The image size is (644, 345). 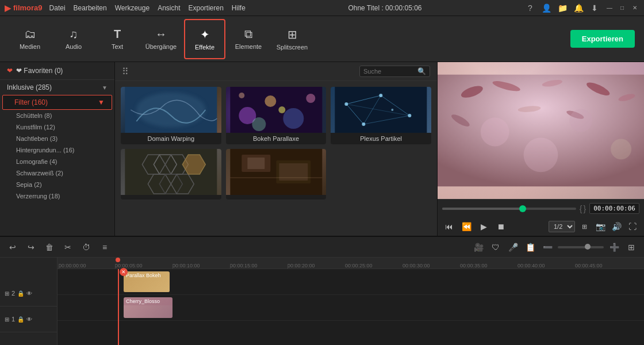 What do you see at coordinates (86, 247) in the screenshot?
I see `time-button: ⏱` at bounding box center [86, 247].